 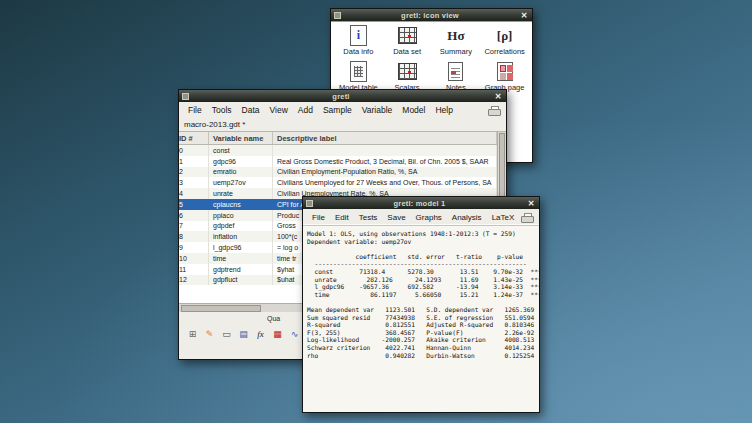 What do you see at coordinates (222, 110) in the screenshot?
I see `menu-tools: Tools` at bounding box center [222, 110].